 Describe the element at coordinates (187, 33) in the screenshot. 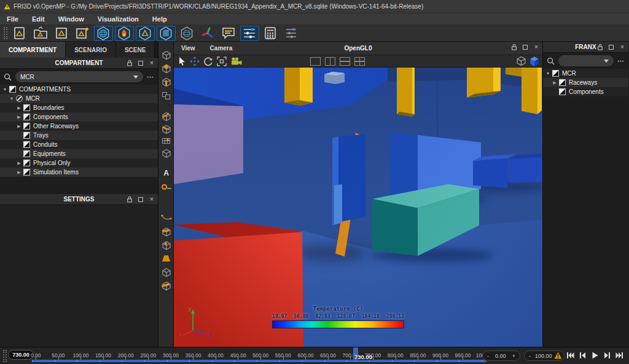

I see `globe2-view-button` at that location.